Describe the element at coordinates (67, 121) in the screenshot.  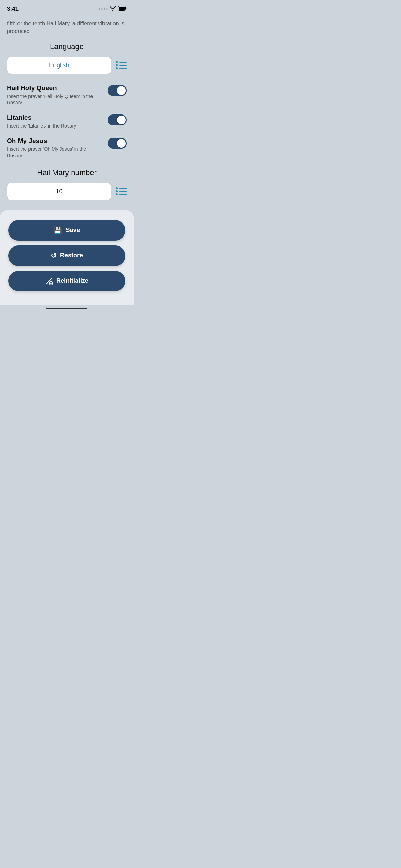
I see `toggles-section: Hail Holy Queen Insert the prayer 'Hail …` at that location.